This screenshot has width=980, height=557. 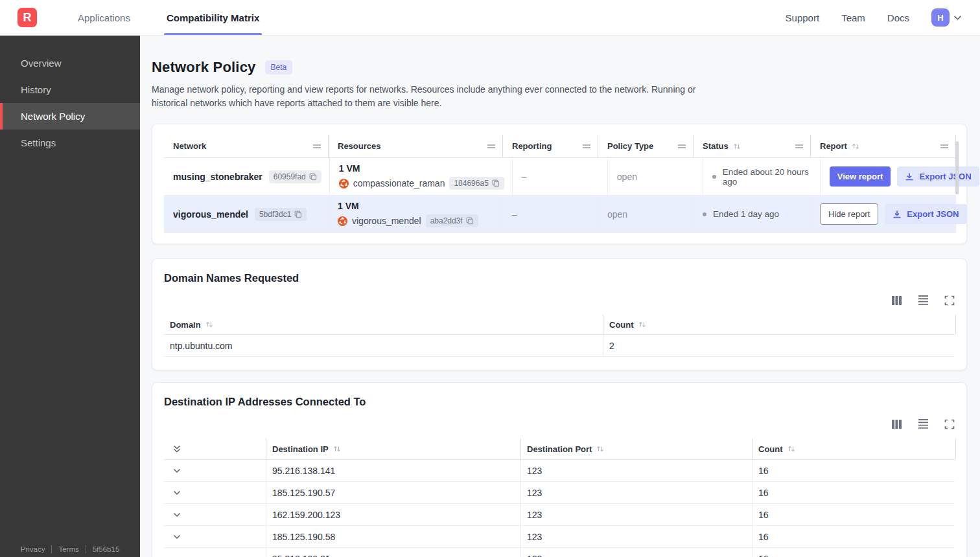 I want to click on download-icon, so click(x=909, y=176).